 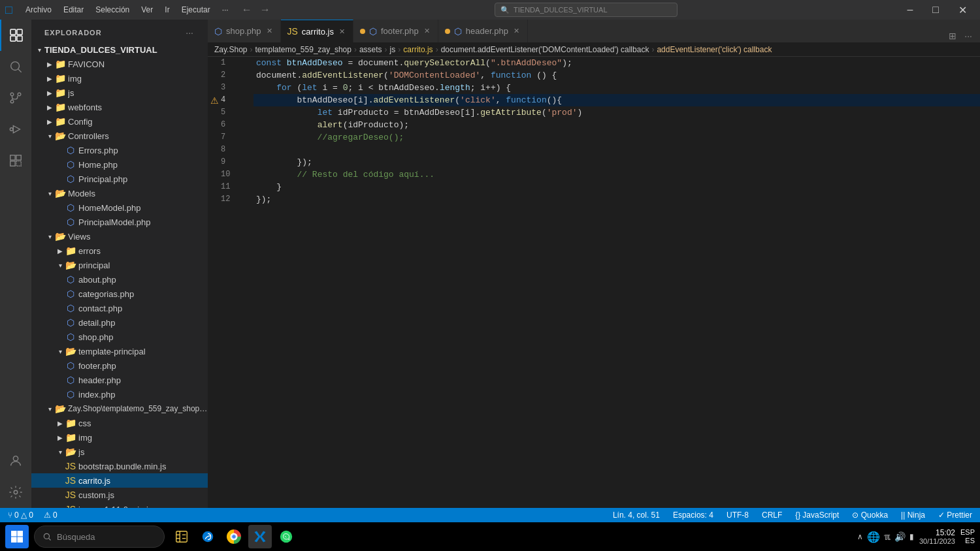 What do you see at coordinates (617, 200) in the screenshot?
I see `code-line-12: });` at bounding box center [617, 200].